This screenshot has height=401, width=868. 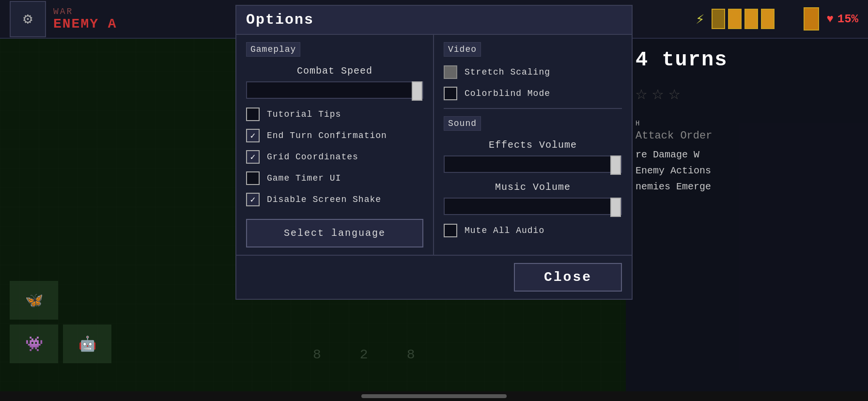 What do you see at coordinates (533, 187) in the screenshot?
I see `music-volume-label: Music Volume` at bounding box center [533, 187].